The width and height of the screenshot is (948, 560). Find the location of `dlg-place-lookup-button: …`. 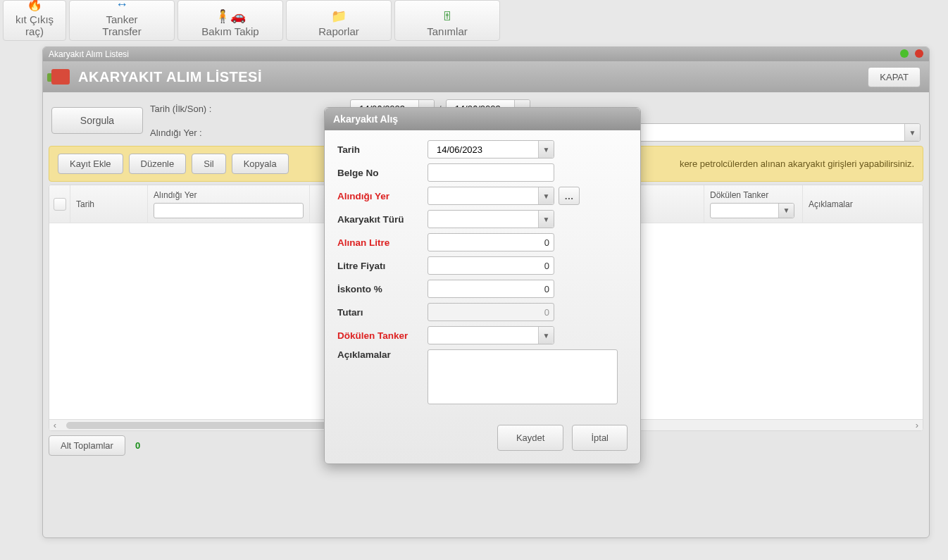

dlg-place-lookup-button: … is located at coordinates (569, 196).